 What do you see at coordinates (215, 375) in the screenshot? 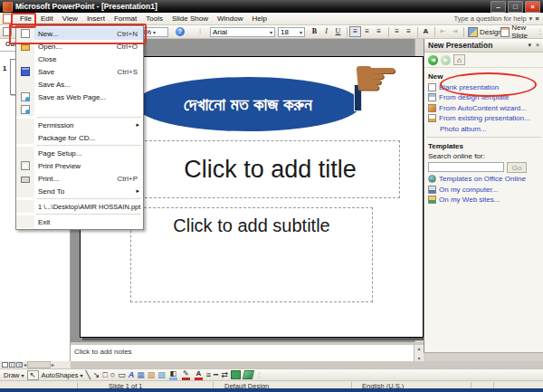
I see `dash-style-icon: ╍` at bounding box center [215, 375].